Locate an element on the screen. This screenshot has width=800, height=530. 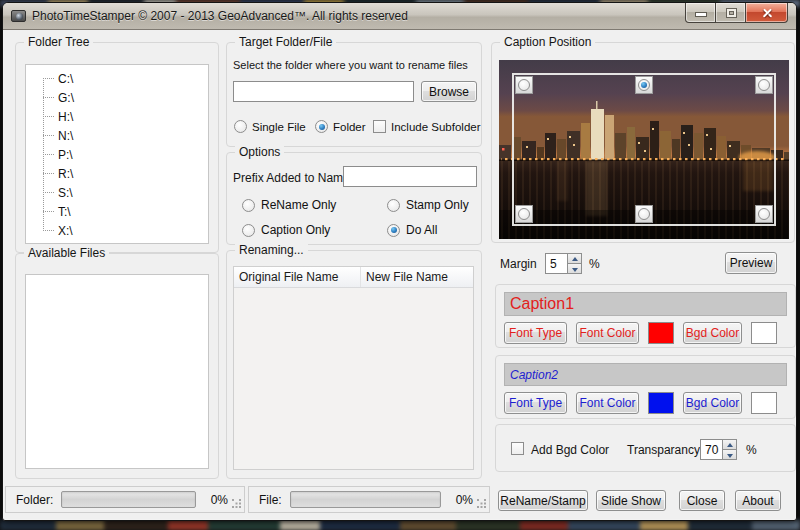
caption2-font-type-button: Font Type is located at coordinates (536, 403).